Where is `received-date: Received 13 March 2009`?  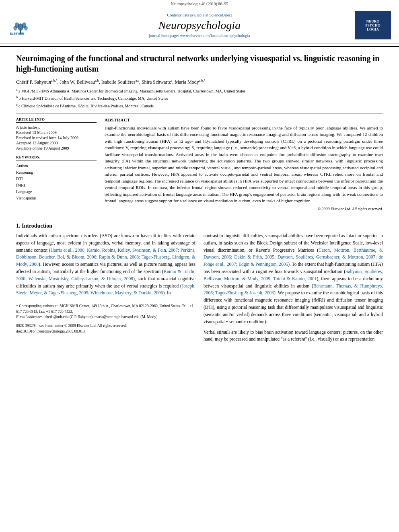 received-date: Received 13 March 2009 is located at coordinates (56, 133).